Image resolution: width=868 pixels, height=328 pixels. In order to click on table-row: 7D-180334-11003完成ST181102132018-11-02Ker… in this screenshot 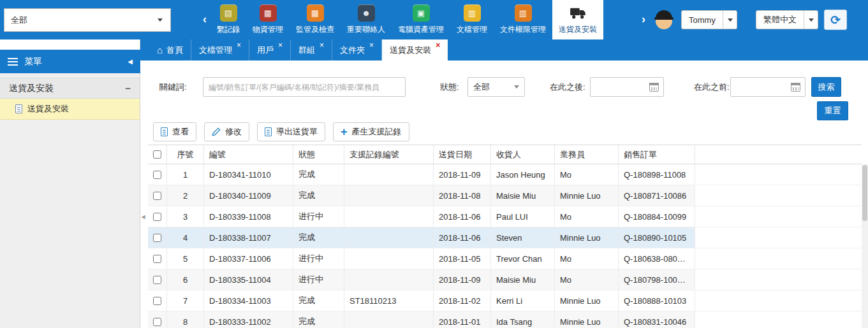, I will do `click(505, 301)`.